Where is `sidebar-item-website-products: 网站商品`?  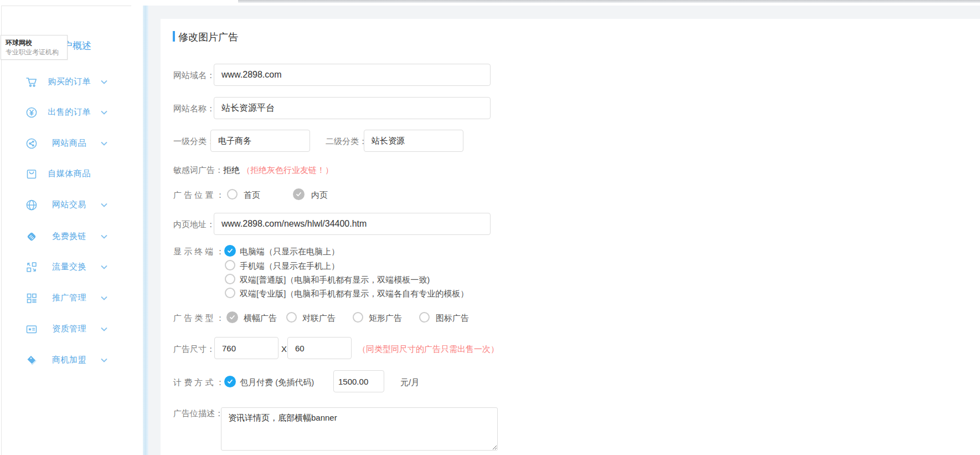
sidebar-item-website-products: 网站商品 is located at coordinates (66, 144).